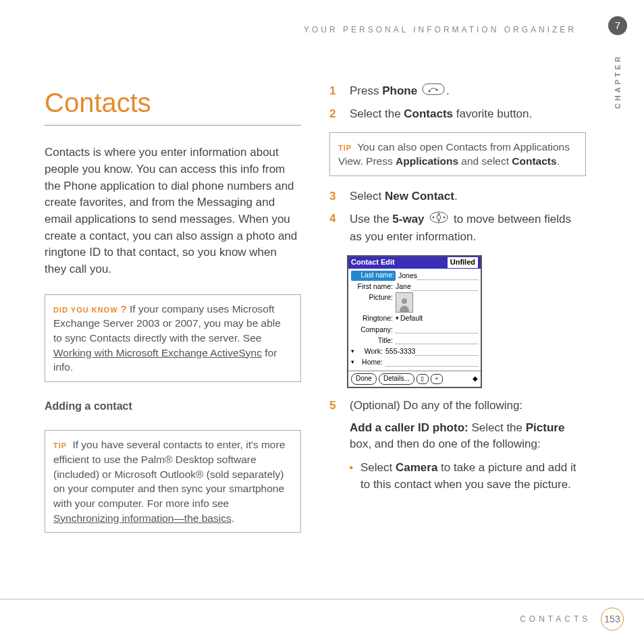 The image size is (644, 644). I want to click on chapter-label: CHAPTER, so click(618, 81).